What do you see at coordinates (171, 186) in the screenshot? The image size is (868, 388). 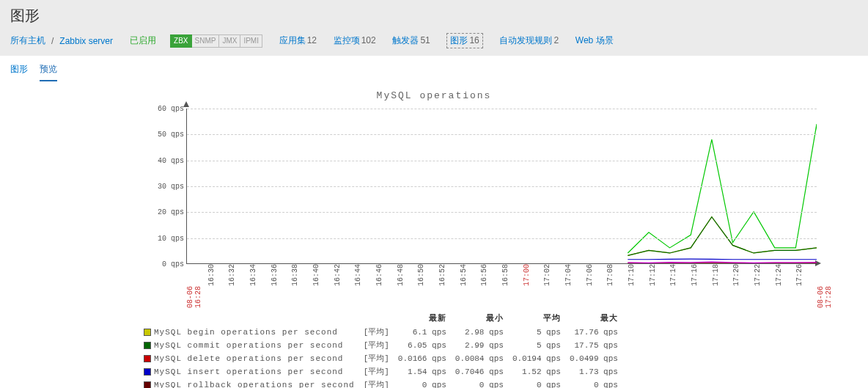 I see `y-tick-label: 30 qps` at bounding box center [171, 186].